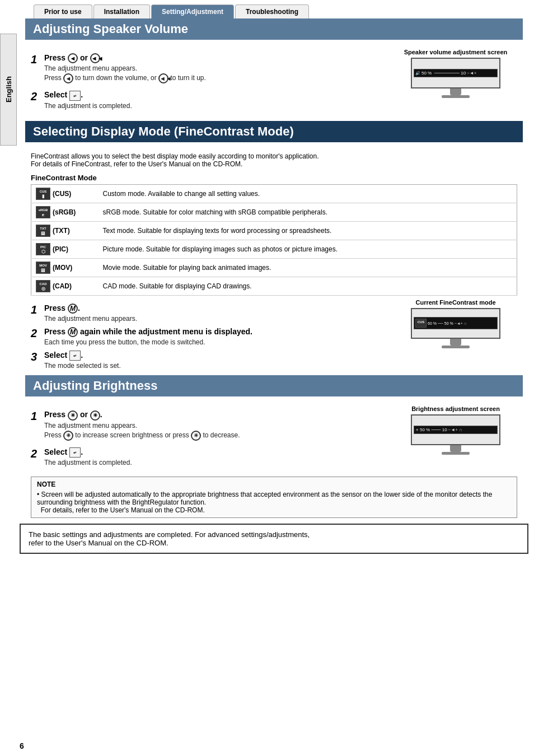 This screenshot has width=534, height=756. What do you see at coordinates (209, 360) in the screenshot?
I see `fc-step3: 3 Select ↵. The mode selected is set.` at bounding box center [209, 360].